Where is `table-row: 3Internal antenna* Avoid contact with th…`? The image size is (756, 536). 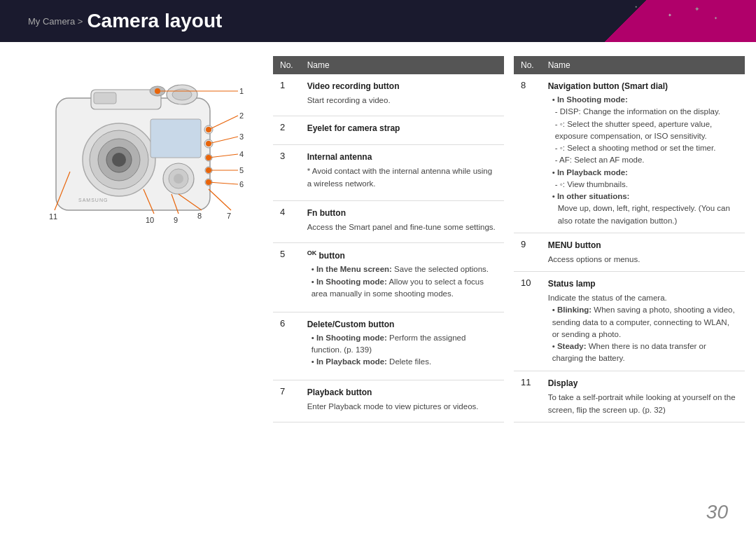 table-row: 3Internal antenna* Avoid contact with th… is located at coordinates (388, 172).